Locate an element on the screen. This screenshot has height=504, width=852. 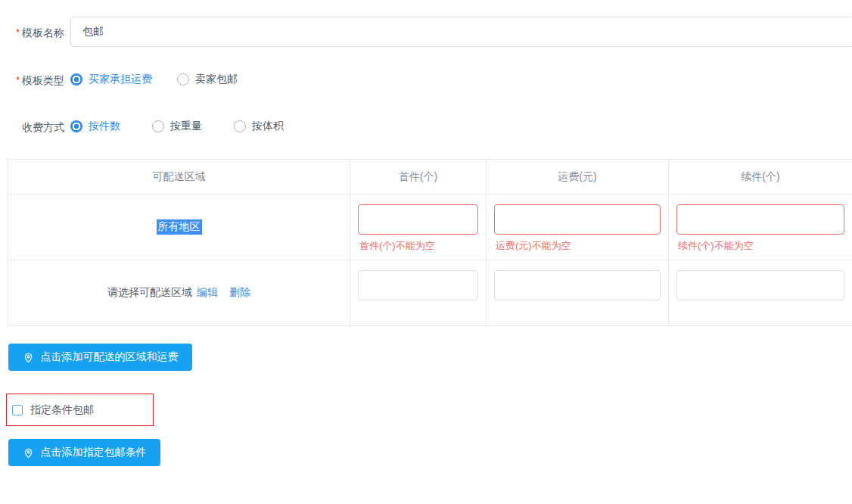
additional-item-error: 续件(个)不能为空 is located at coordinates (760, 245).